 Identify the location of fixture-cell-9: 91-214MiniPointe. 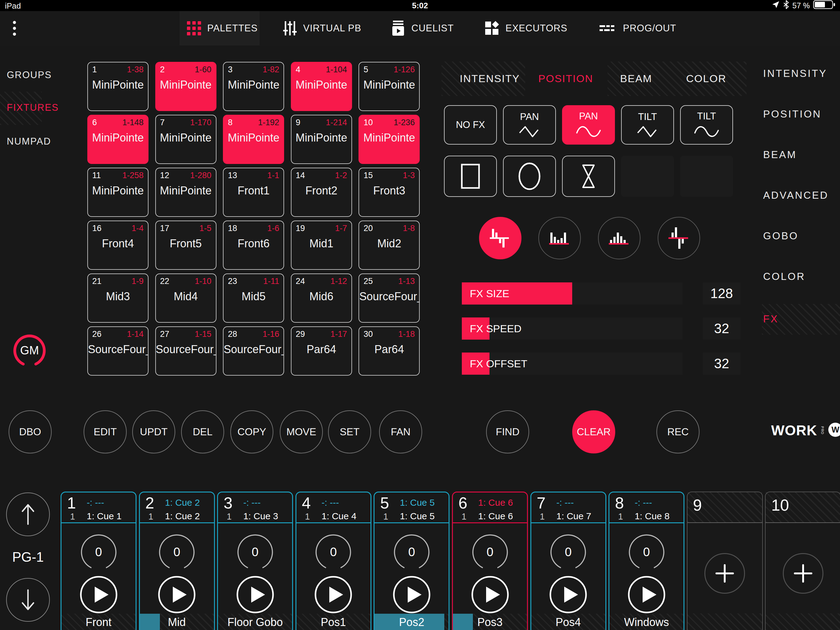
(321, 139).